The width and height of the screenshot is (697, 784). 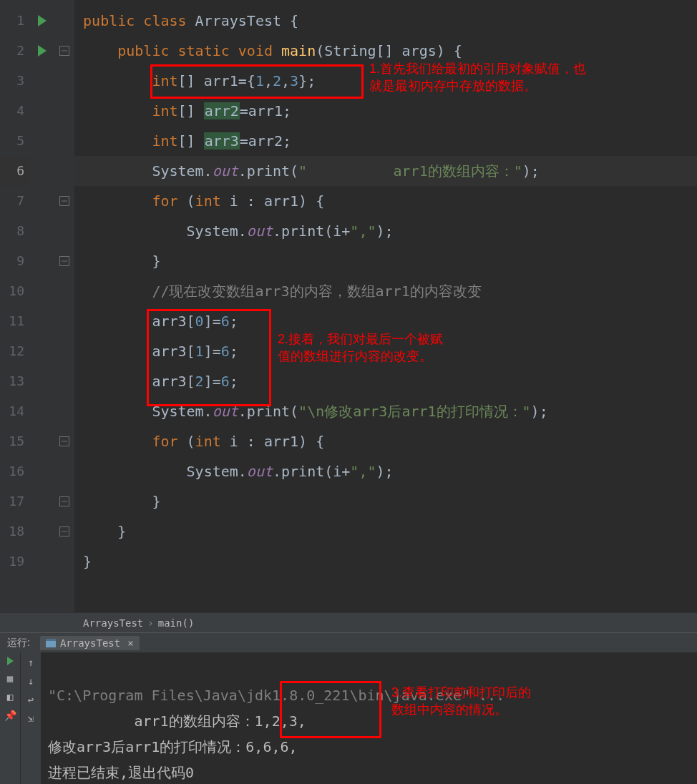 I want to click on line-number: 8, so click(x=15, y=231).